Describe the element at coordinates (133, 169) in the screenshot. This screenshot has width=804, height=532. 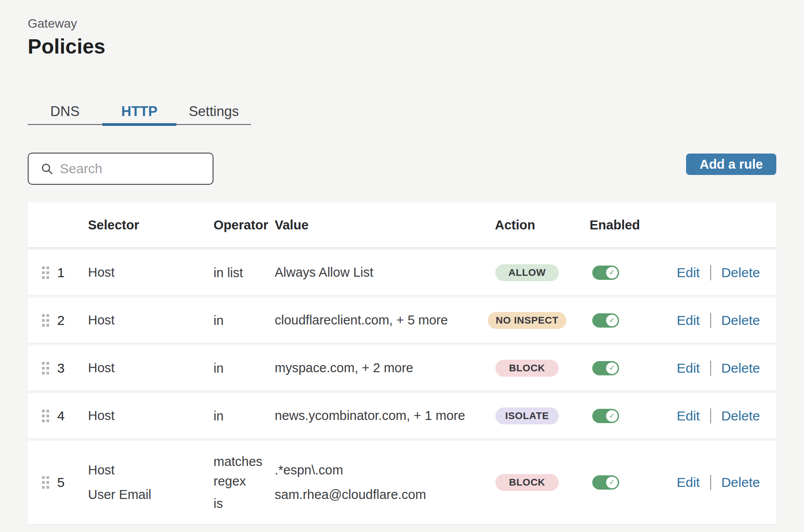
I see `search-input` at that location.